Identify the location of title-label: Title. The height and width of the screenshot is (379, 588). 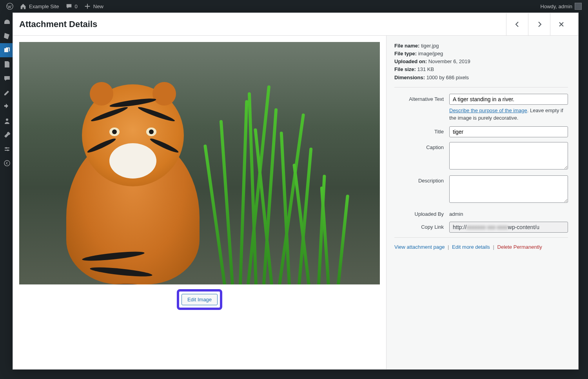
(422, 132).